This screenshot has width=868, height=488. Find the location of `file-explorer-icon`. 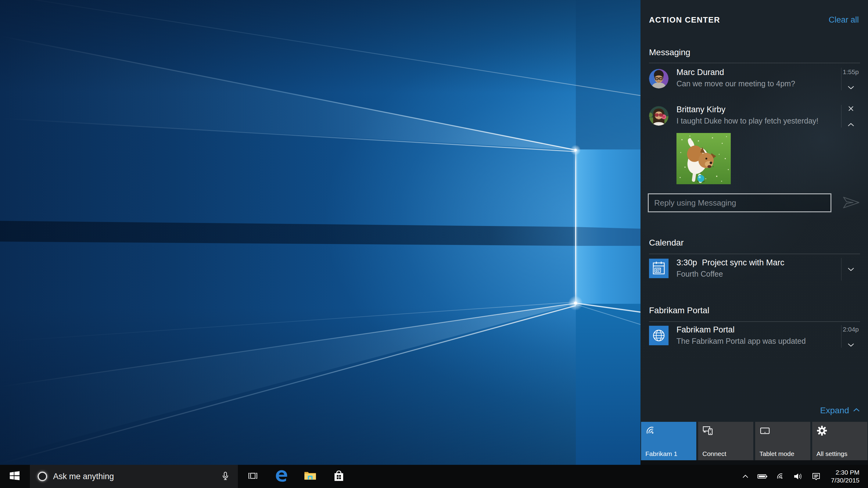

file-explorer-icon is located at coordinates (310, 477).